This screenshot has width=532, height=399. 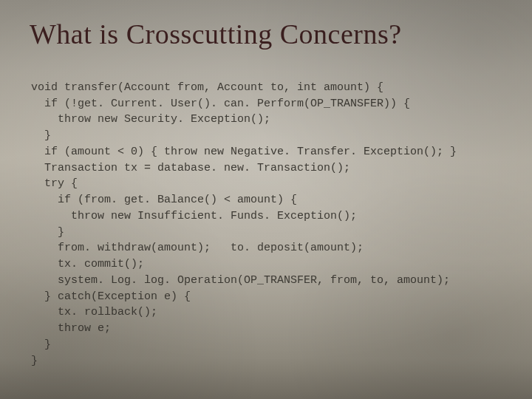 What do you see at coordinates (87, 265) in the screenshot?
I see `code-line: tx. commit();` at bounding box center [87, 265].